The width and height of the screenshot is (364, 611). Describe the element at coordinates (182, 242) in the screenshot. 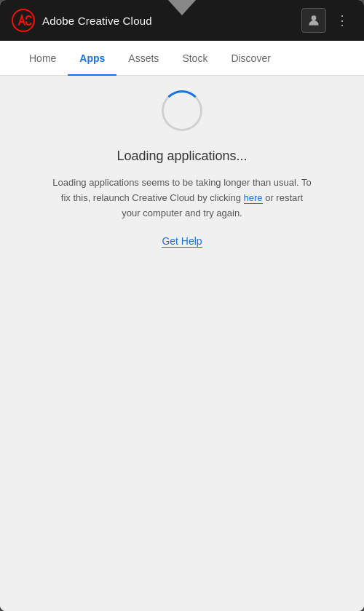

I see `get-help-link: Get Help` at that location.